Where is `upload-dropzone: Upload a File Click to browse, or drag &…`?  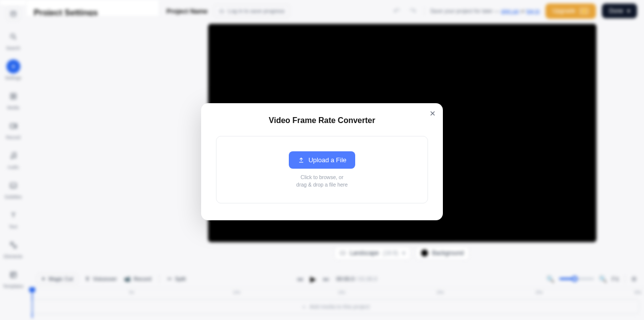 upload-dropzone: Upload a File Click to browse, or drag &… is located at coordinates (322, 170).